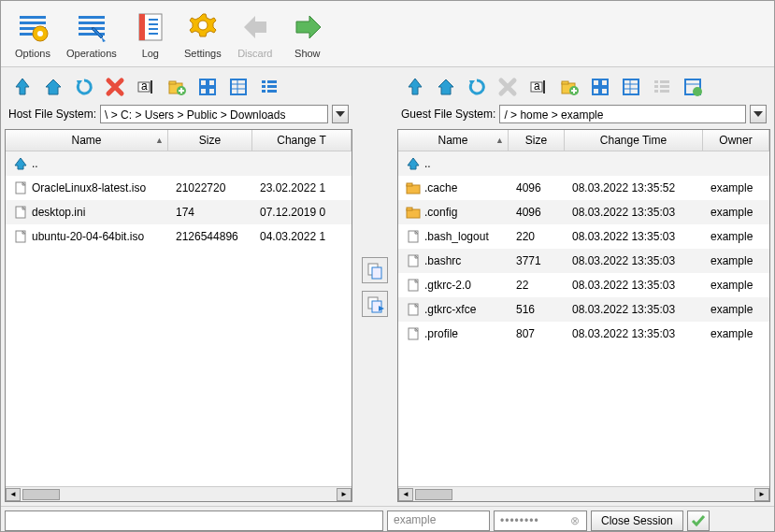 The height and width of the screenshot is (532, 775). What do you see at coordinates (375, 286) in the screenshot?
I see `transfer-column` at bounding box center [375, 286].